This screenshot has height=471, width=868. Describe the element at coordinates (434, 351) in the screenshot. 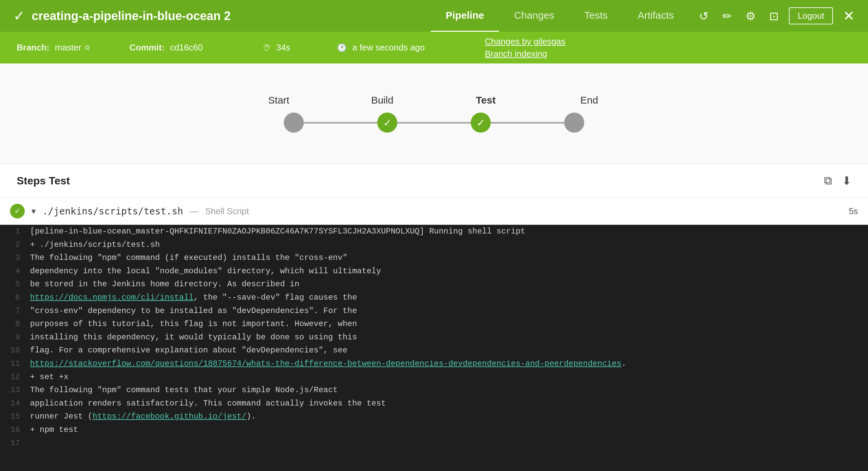

I see `log-line: 10flag. For a comprehensive explanation …` at that location.